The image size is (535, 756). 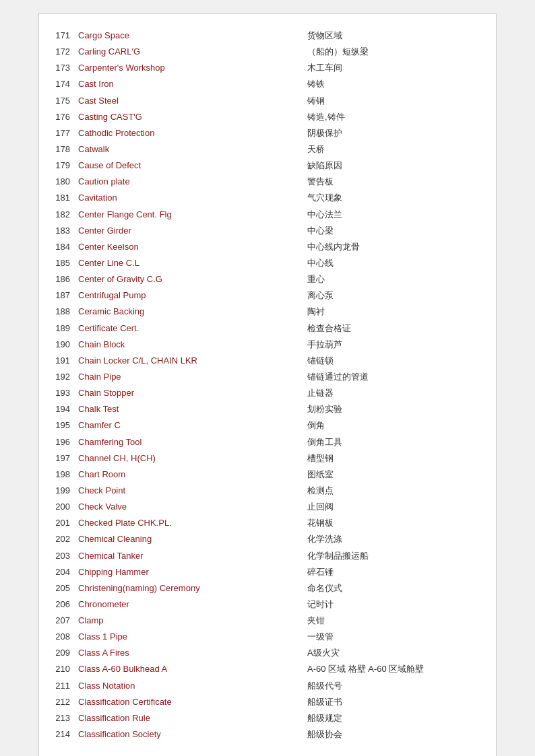 I want to click on entry-number: 209, so click(x=62, y=653).